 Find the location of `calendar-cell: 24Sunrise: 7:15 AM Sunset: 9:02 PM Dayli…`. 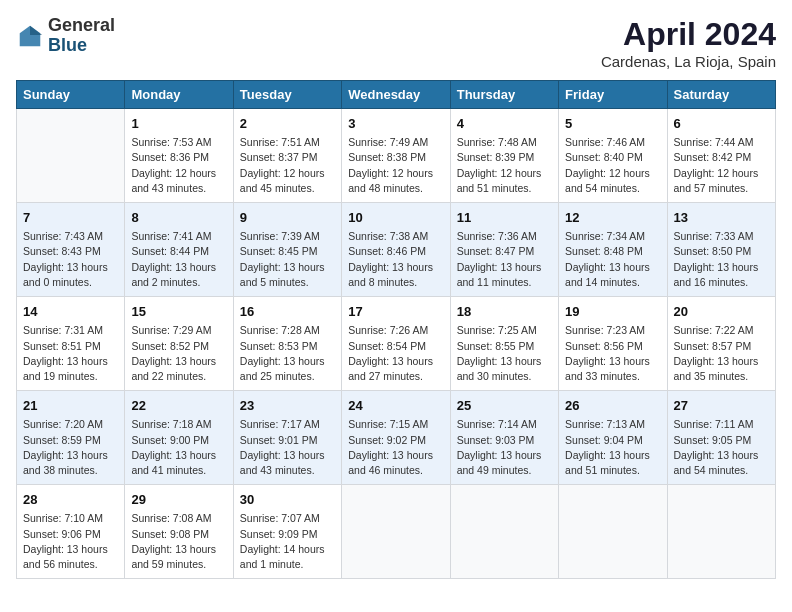

calendar-cell: 24Sunrise: 7:15 AM Sunset: 9:02 PM Dayli… is located at coordinates (396, 438).